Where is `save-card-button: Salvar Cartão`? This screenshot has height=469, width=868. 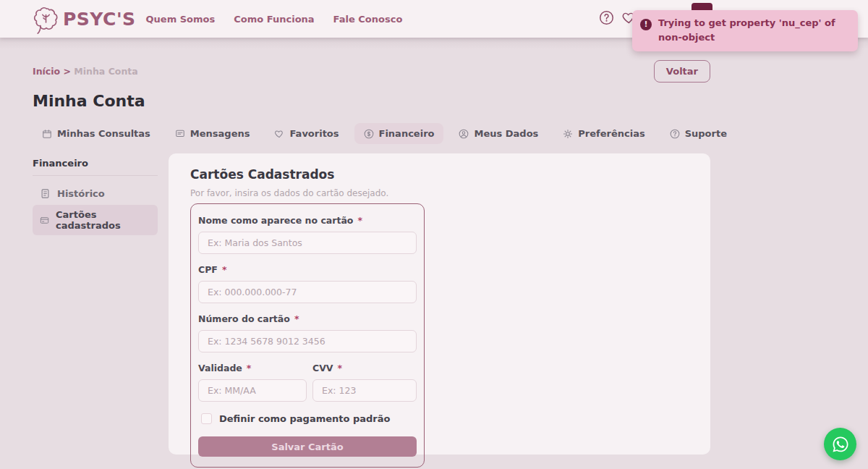
save-card-button: Salvar Cartão is located at coordinates (307, 447).